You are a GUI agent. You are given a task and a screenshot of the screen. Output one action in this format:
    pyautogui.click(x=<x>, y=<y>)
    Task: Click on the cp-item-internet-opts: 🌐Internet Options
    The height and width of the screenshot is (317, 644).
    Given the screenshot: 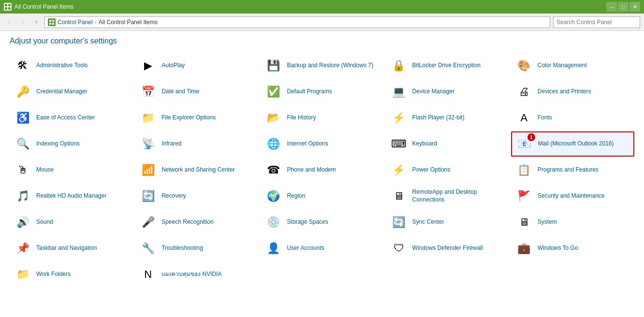 What is the action you would take?
    pyautogui.click(x=322, y=144)
    